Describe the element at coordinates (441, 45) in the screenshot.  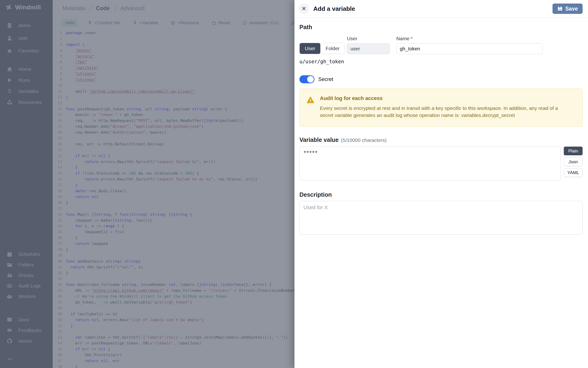
I see `path-row: User Folder User Name*` at that location.